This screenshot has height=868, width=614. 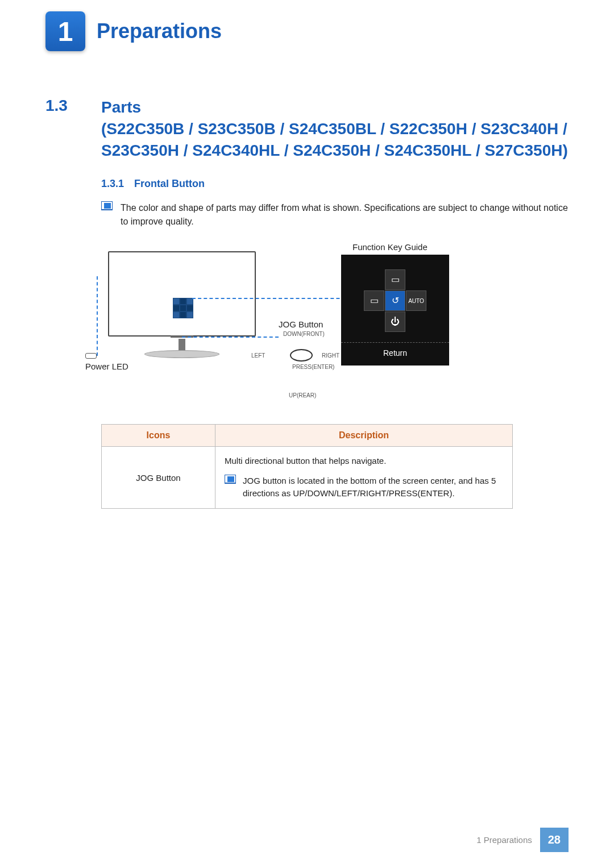 What do you see at coordinates (395, 322) in the screenshot?
I see `fkg-power-icon: ⏻` at bounding box center [395, 322].